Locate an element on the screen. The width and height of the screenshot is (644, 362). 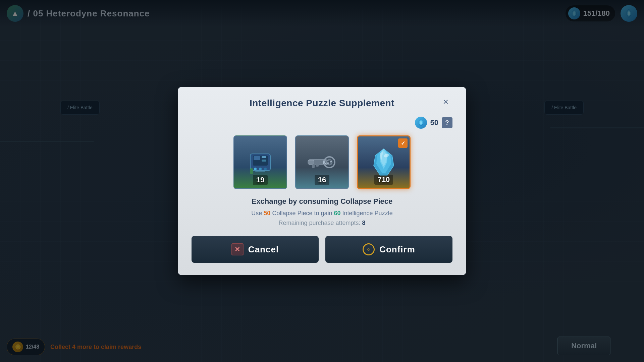
confirm-icon: ○ is located at coordinates (369, 249).